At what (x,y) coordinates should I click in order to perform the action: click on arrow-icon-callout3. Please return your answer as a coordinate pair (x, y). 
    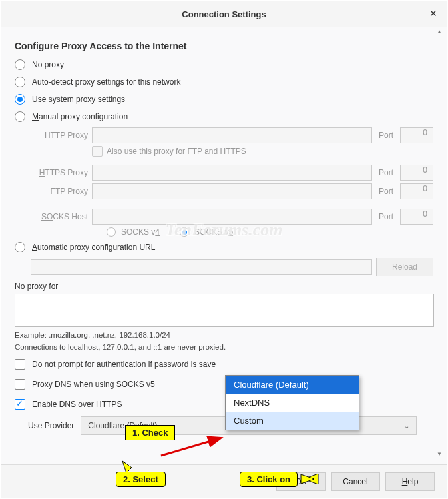
    Looking at the image, I should click on (308, 479).